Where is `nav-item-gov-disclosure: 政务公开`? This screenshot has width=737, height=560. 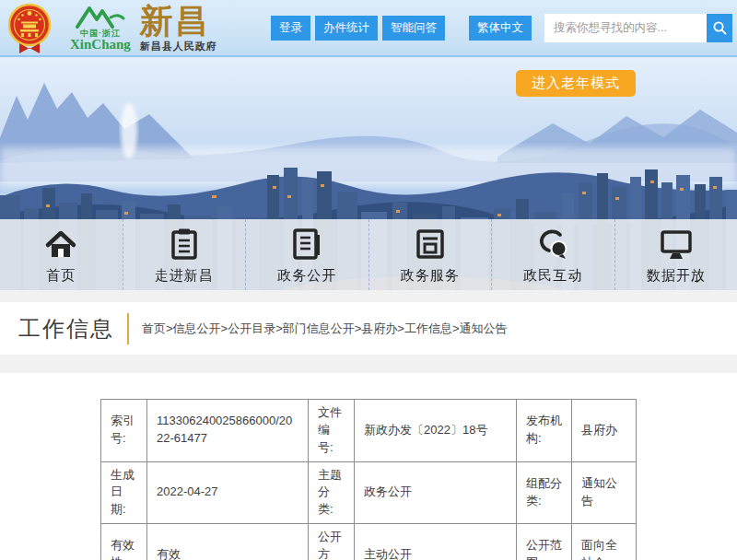 nav-item-gov-disclosure: 政务公开 is located at coordinates (308, 254).